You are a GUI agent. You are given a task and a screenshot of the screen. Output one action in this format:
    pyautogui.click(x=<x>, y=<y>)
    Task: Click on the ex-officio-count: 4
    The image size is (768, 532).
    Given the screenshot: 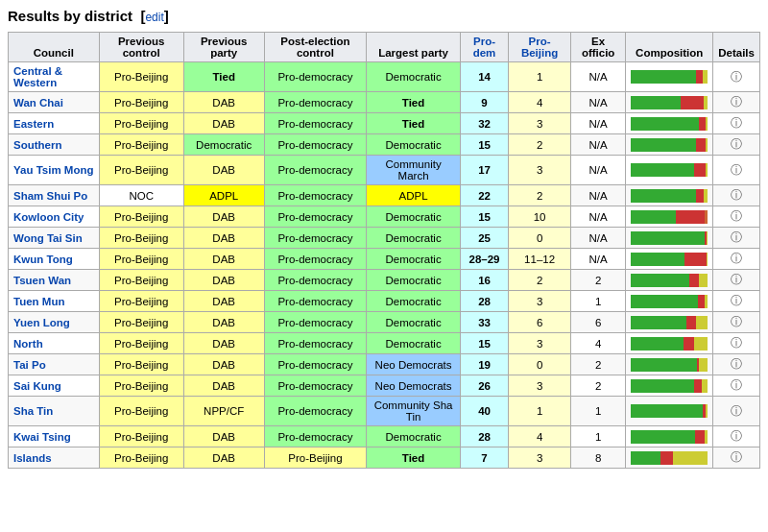 What is the action you would take?
    pyautogui.click(x=599, y=344)
    